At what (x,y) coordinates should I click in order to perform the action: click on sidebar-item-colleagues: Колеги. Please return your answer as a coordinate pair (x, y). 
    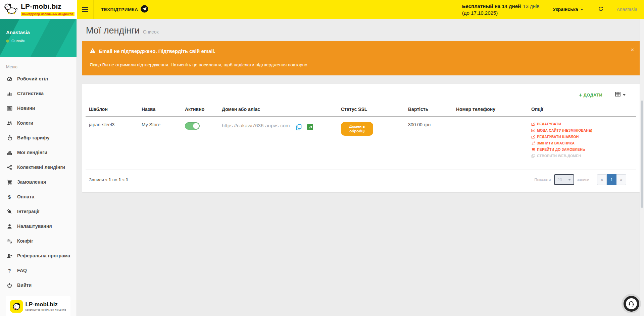
    Looking at the image, I should click on (38, 123).